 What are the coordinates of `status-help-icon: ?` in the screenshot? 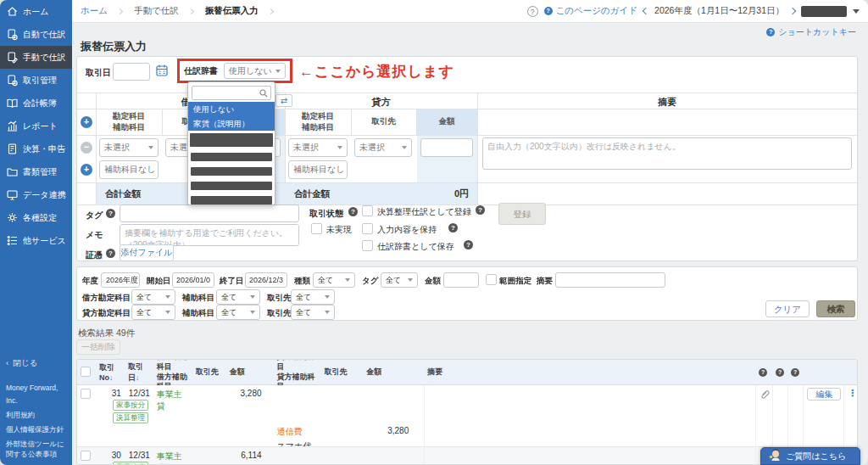 It's located at (353, 212).